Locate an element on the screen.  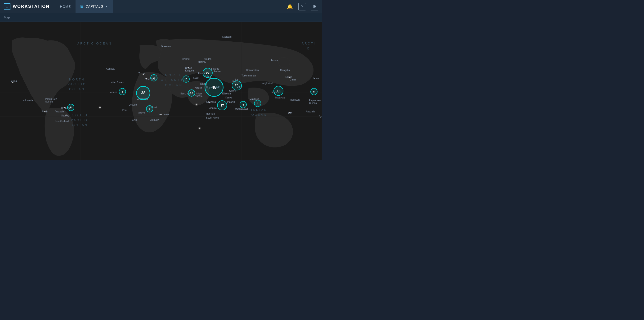
nav-home: HOME is located at coordinates (66, 6).